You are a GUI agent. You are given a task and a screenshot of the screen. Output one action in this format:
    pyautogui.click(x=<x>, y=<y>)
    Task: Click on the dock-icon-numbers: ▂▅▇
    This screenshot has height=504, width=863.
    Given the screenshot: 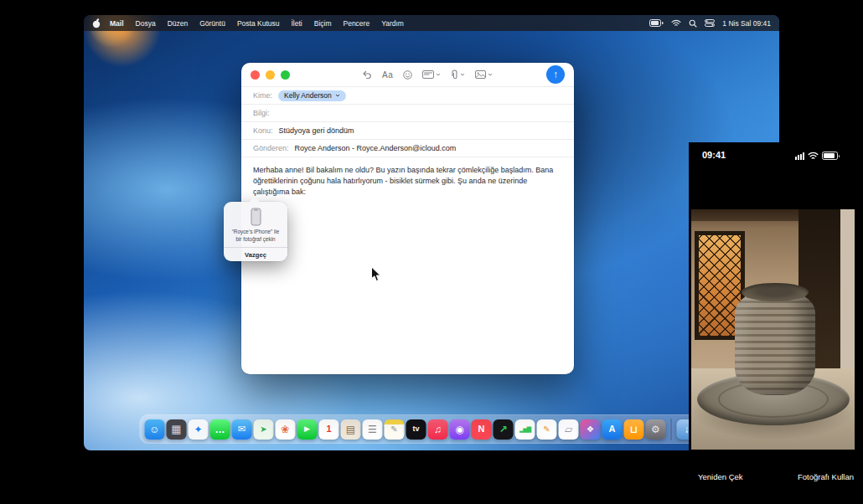 What is the action you would take?
    pyautogui.click(x=525, y=429)
    